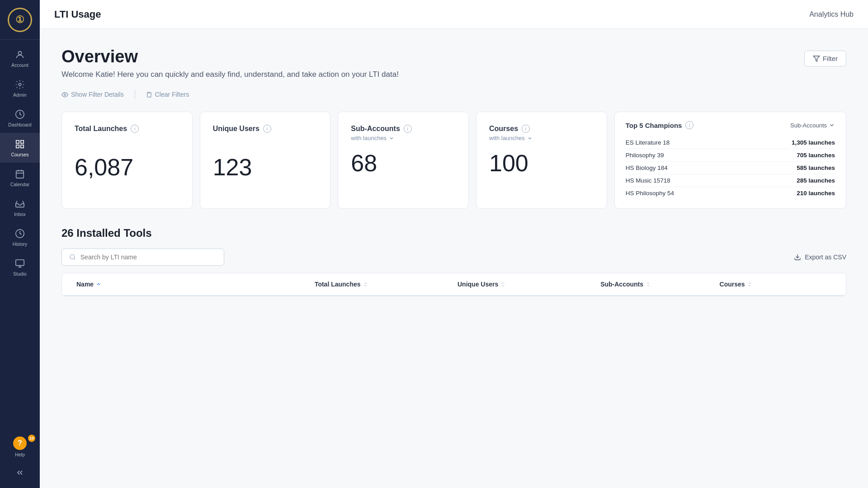 The width and height of the screenshot is (868, 488). Describe the element at coordinates (654, 126) in the screenshot. I see `champions-title: Top 5 Champions` at that location.